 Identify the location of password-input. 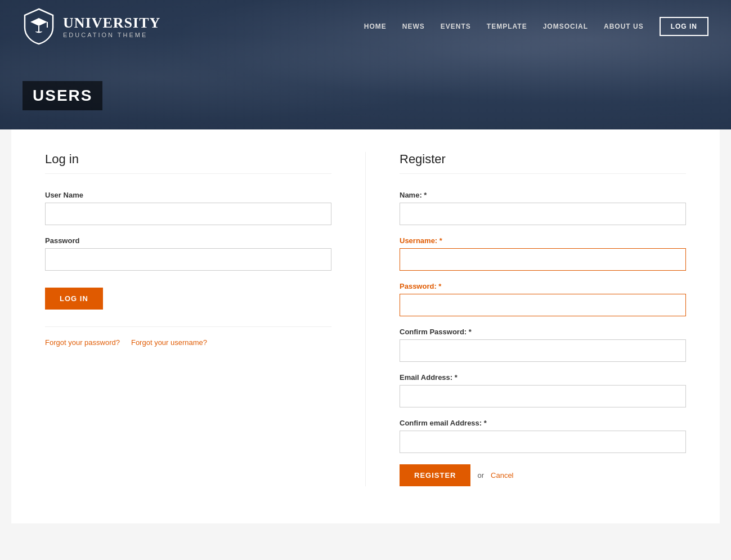
(188, 259).